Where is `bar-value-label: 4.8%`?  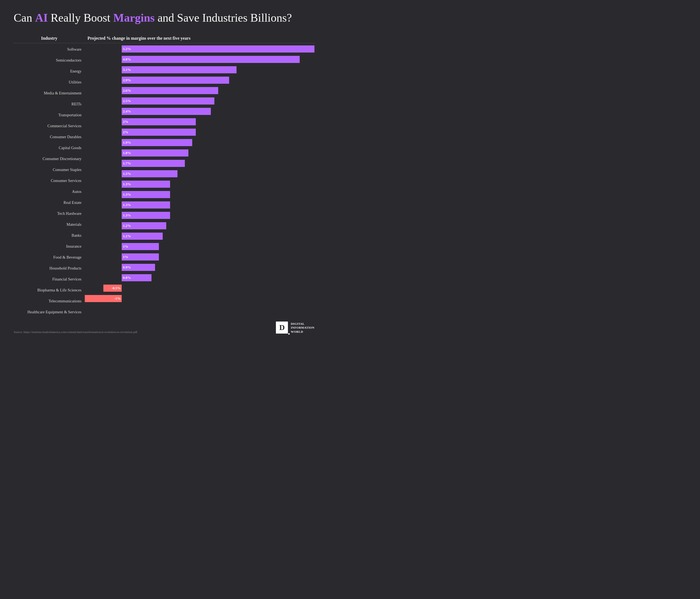 bar-value-label: 4.8% is located at coordinates (127, 59).